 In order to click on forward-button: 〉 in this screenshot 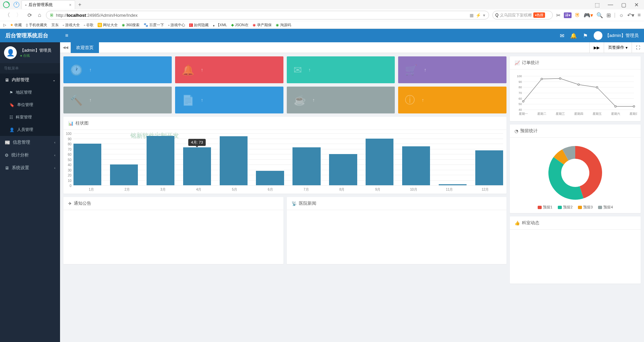, I will do `click(19, 15)`.